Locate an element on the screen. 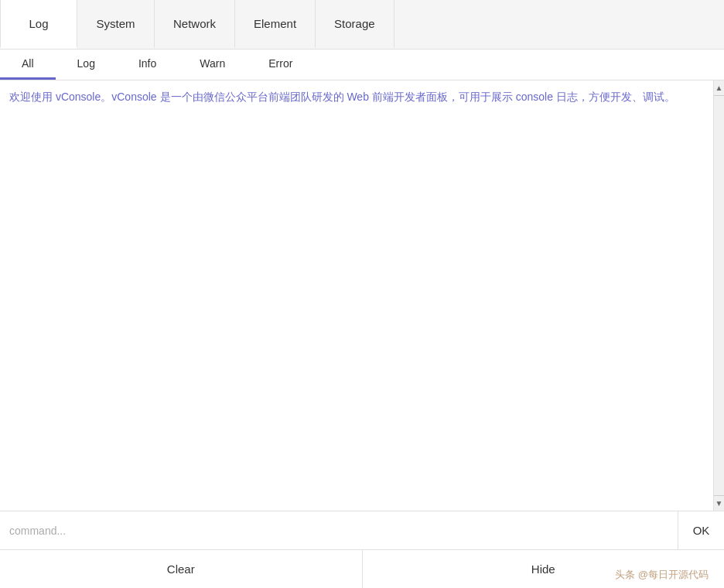 The width and height of the screenshot is (724, 588). watermark-text: 头条 @每日开源代码 is located at coordinates (662, 575).